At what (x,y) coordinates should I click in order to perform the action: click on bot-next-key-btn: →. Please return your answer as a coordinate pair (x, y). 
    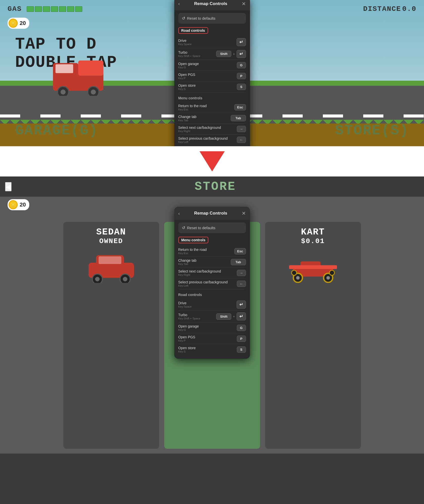
    Looking at the image, I should click on (241, 273).